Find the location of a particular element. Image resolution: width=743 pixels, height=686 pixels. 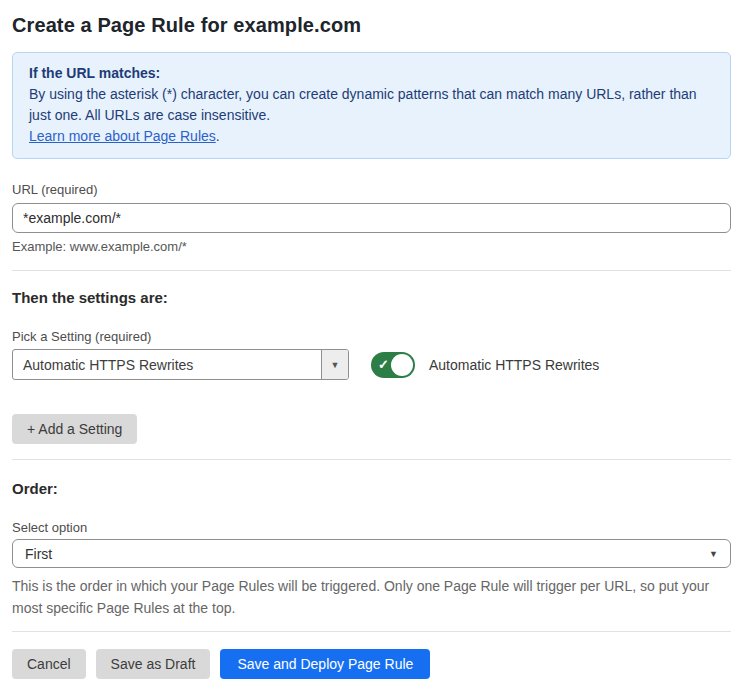

setting-dropdown: Automatic HTTPS Rewrites ▼ is located at coordinates (180, 364).